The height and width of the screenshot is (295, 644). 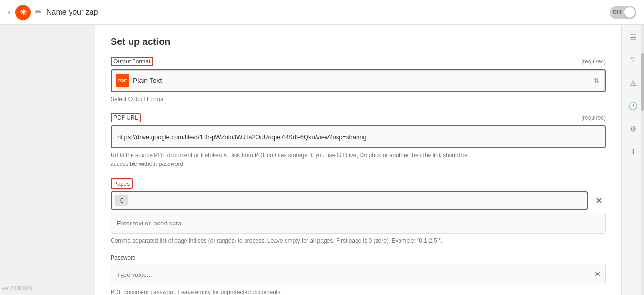 What do you see at coordinates (358, 141) in the screenshot?
I see `pdf-url-group: PDF URL (required) ↻ Url to the source P…` at bounding box center [358, 141].